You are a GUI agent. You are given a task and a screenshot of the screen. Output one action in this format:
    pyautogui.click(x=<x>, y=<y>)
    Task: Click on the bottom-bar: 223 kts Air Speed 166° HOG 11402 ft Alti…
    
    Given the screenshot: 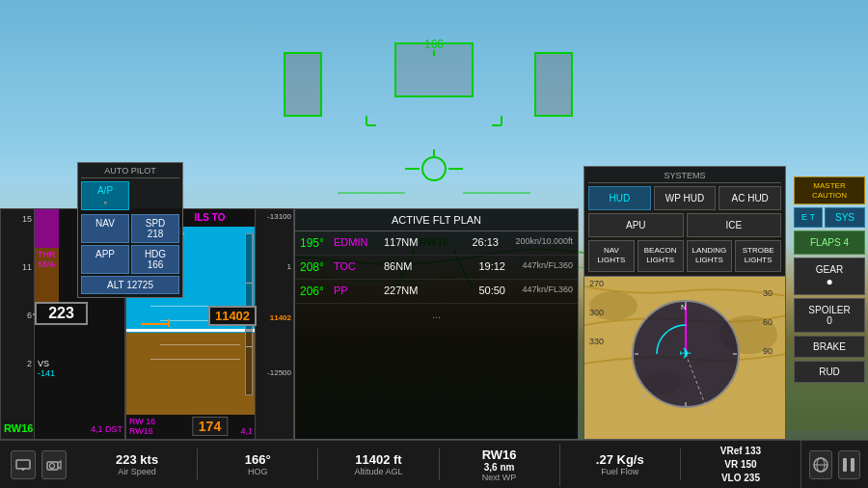 What is the action you would take?
    pyautogui.click(x=434, y=464)
    